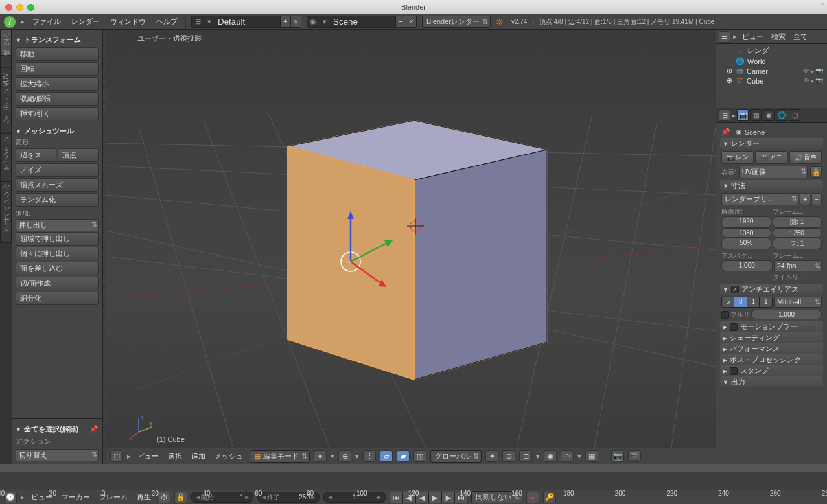 This screenshot has width=827, height=504. Describe the element at coordinates (128, 22) in the screenshot. I see `window-menu: ウィンドウ` at that location.